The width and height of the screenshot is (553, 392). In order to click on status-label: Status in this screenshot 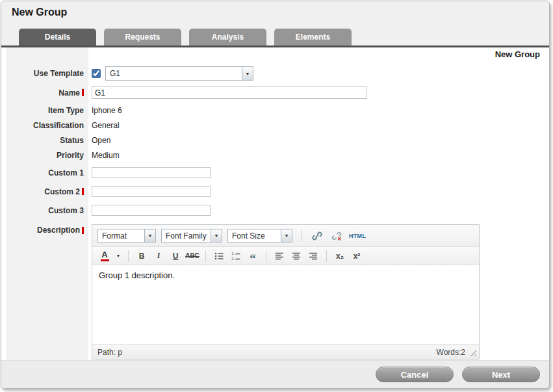, I will do `click(71, 140)`.